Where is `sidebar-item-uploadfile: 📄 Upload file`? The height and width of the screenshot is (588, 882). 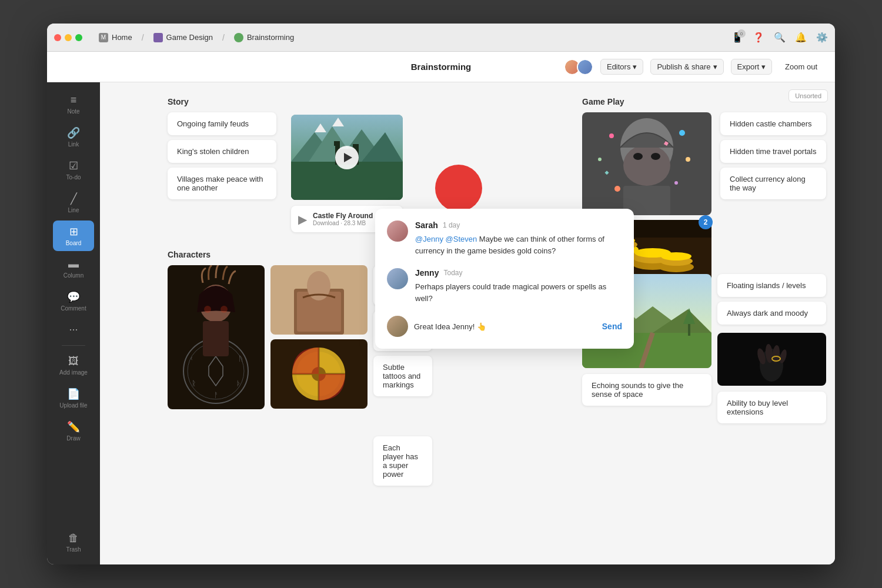
sidebar-item-uploadfile: 📄 Upload file is located at coordinates (74, 398).